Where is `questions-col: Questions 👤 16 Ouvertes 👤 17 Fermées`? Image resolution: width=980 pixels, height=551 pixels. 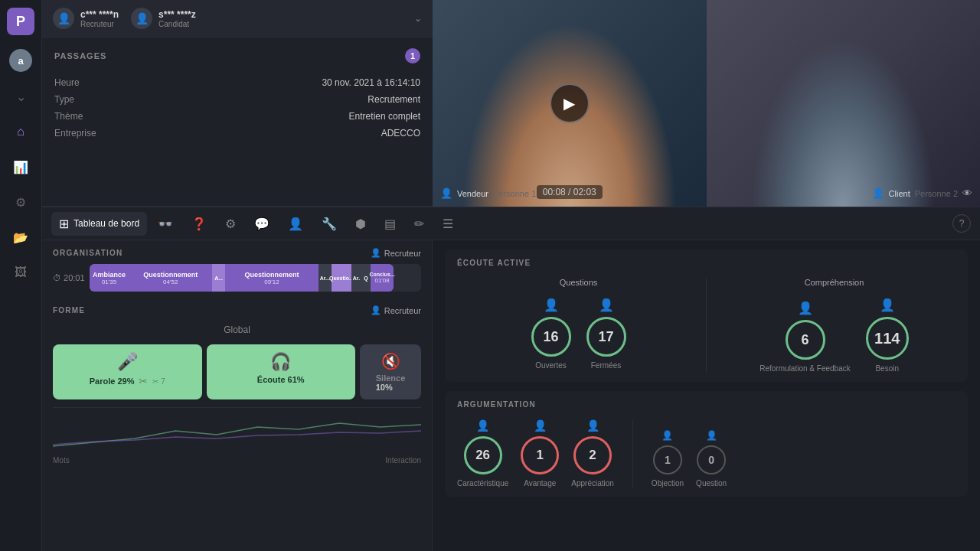 questions-col: Questions 👤 16 Ouvertes 👤 17 Fermées is located at coordinates (579, 325).